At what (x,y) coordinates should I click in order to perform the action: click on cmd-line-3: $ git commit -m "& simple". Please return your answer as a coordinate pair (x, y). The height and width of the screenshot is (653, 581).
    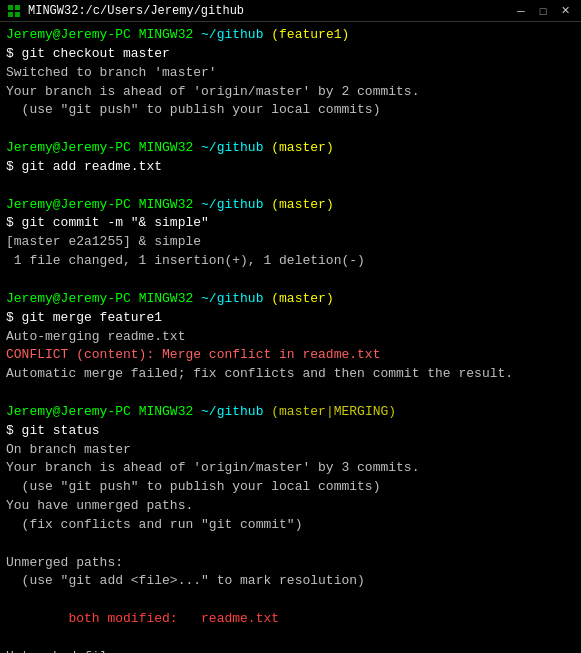
    Looking at the image, I should click on (290, 224).